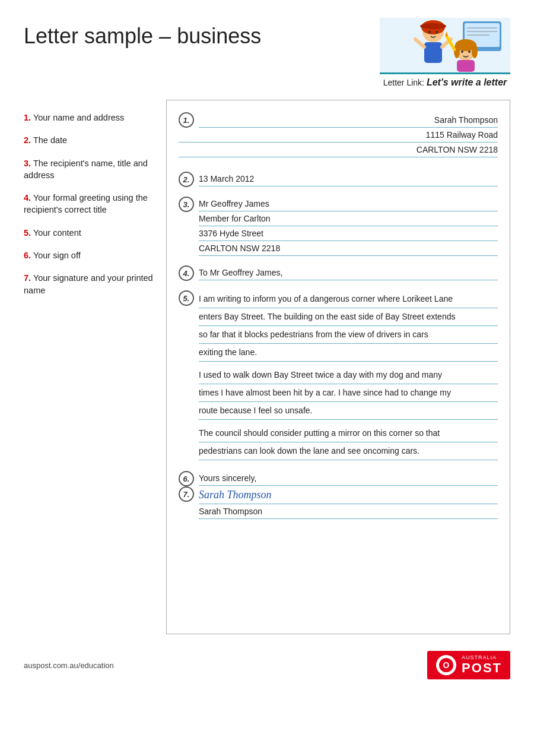 This screenshot has height=756, width=534. I want to click on sidebar-num-7: 7., so click(27, 278).